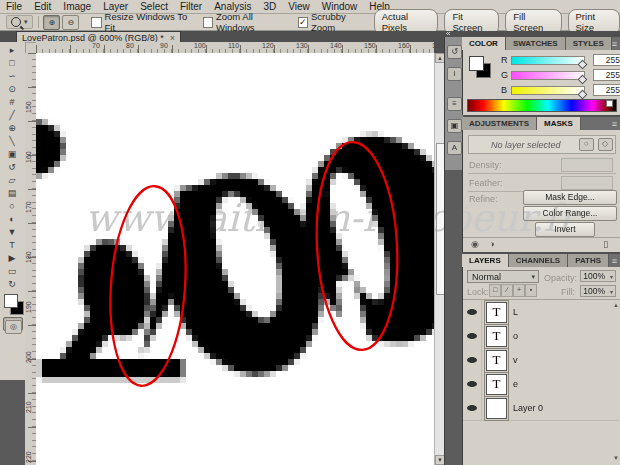  Describe the element at coordinates (12, 76) in the screenshot. I see `lasso-tool: ∽` at that location.